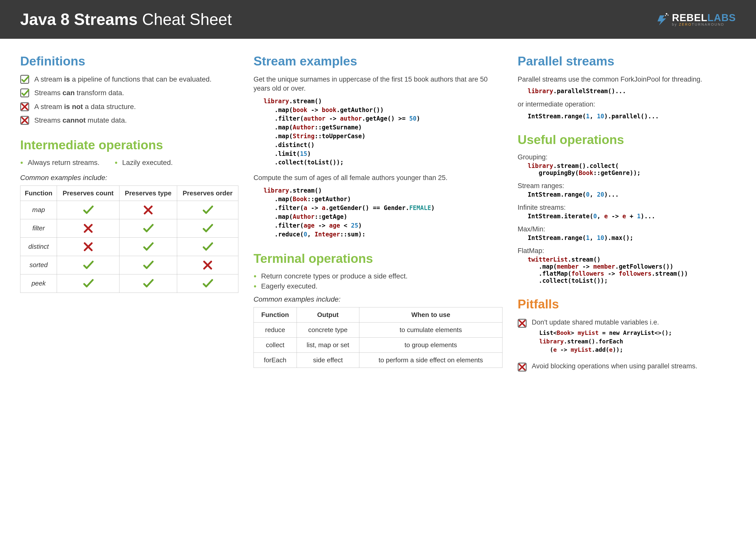 Image resolution: width=756 pixels, height=534 pixels. Describe the element at coordinates (627, 87) in the screenshot. I see `parallel-section: Parallel streams Parallel streams use th…` at that location.